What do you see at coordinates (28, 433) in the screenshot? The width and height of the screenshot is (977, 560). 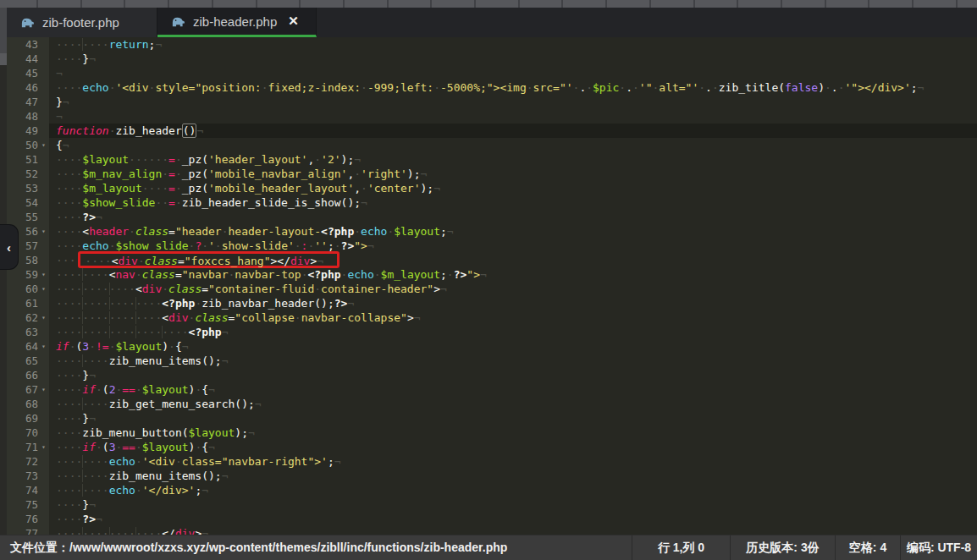 I see `gutter: 70` at bounding box center [28, 433].